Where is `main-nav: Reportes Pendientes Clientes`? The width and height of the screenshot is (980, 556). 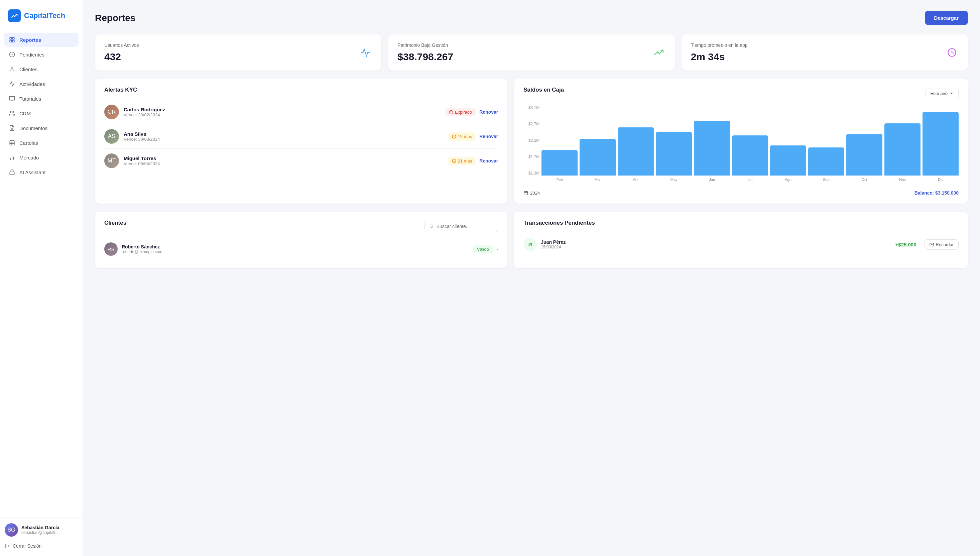
main-nav: Reportes Pendientes Clientes is located at coordinates (41, 274).